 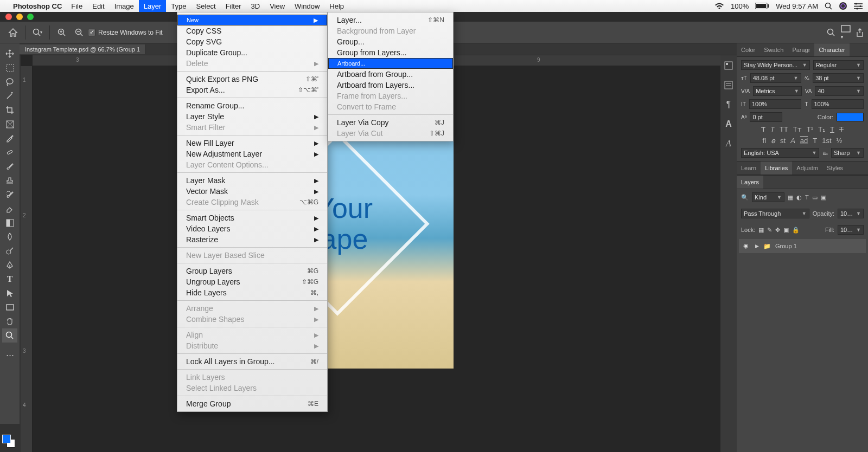 What do you see at coordinates (786, 246) in the screenshot?
I see `layer-name: Group 1` at bounding box center [786, 246].